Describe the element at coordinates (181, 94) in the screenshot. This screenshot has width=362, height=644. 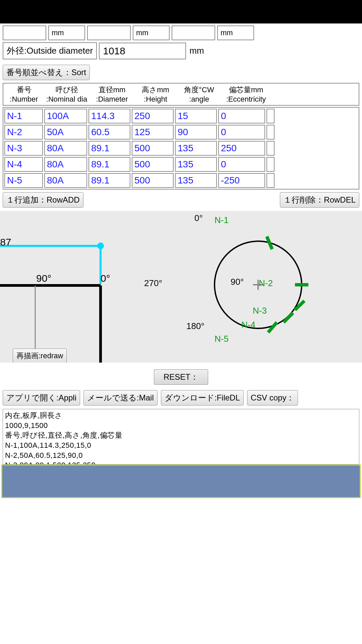
I see `table-header: 番号:Number 呼び径:Nominal dia 直径mm:Diameter …` at that location.